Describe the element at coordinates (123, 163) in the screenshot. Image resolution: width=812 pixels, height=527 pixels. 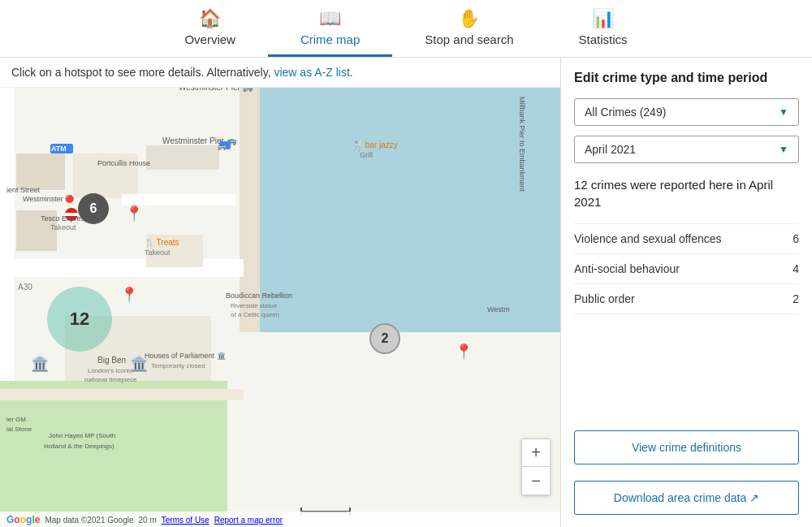
I see `svg-text: Portcullis House` at that location.